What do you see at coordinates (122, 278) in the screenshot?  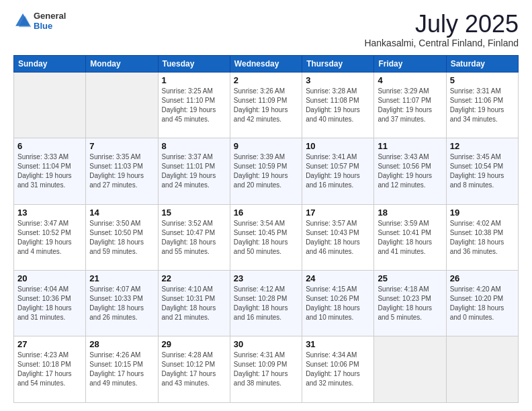 I see `day-number: 21` at bounding box center [122, 278].